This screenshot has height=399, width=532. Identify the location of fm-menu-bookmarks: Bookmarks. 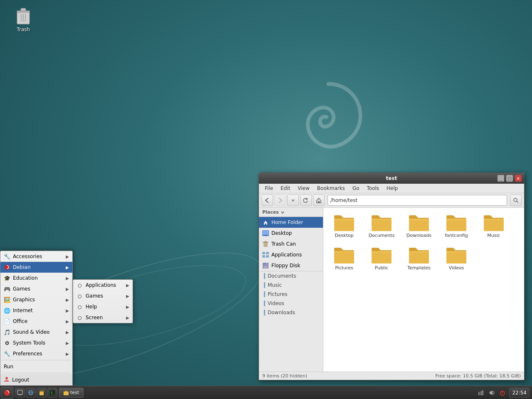
(331, 188).